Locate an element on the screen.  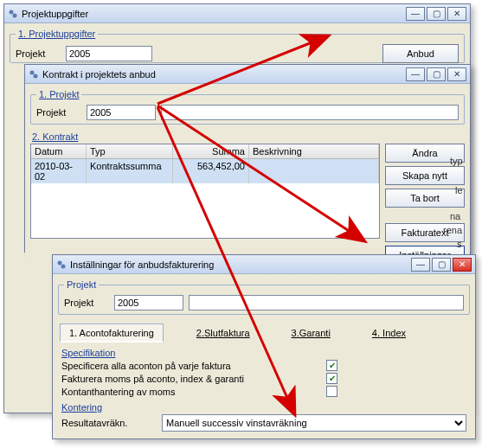
cell-summa: 563,452,00 is located at coordinates (211, 171).